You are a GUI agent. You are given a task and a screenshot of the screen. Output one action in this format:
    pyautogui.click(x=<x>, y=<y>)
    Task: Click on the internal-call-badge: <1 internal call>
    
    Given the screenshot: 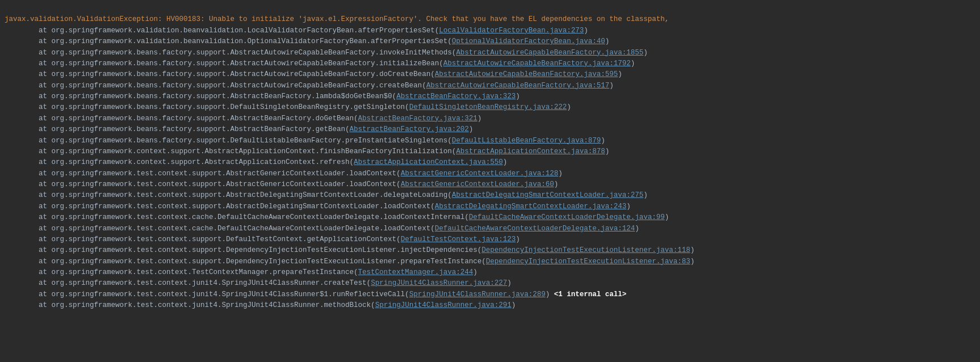 What is the action you would take?
    pyautogui.click(x=590, y=294)
    